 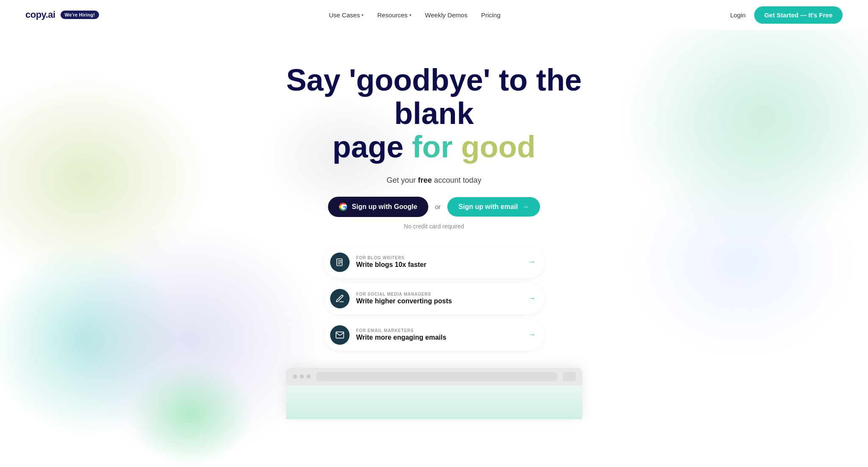 What do you see at coordinates (439, 265) in the screenshot?
I see `card-title-blog: Write blogs 10x faster` at bounding box center [439, 265].